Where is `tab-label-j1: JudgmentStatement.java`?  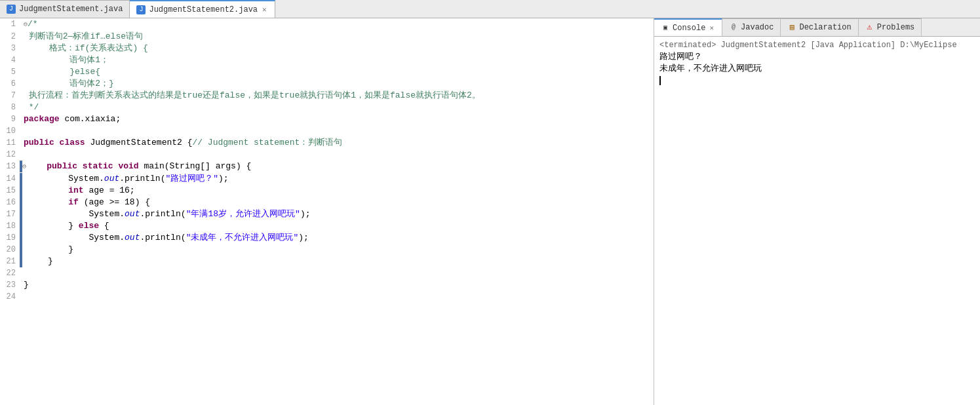
tab-label-j1: JudgmentStatement.java is located at coordinates (71, 9).